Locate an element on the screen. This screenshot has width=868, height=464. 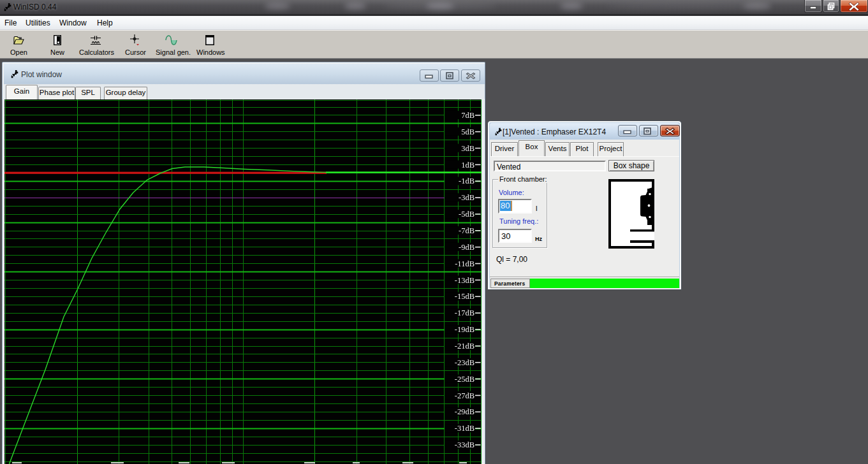
svg-text: -21dB is located at coordinates (464, 346).